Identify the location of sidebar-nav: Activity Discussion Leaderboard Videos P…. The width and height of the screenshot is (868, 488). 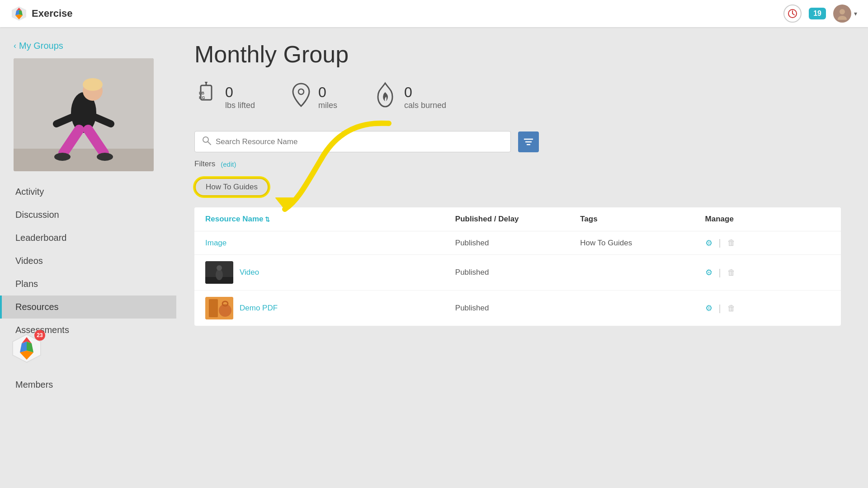
(88, 288).